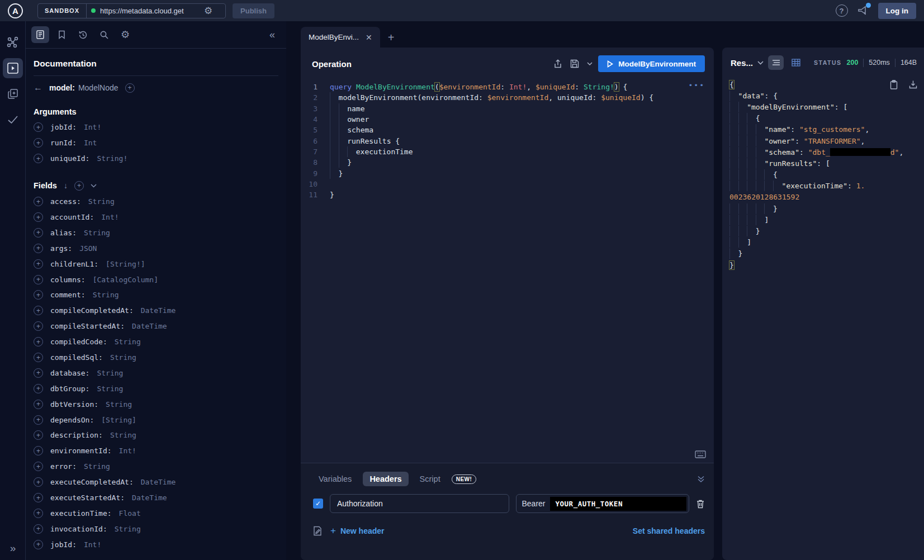 The image size is (924, 560). Describe the element at coordinates (125, 35) in the screenshot. I see `explorer-settings-gear-icon: ⚙` at that location.